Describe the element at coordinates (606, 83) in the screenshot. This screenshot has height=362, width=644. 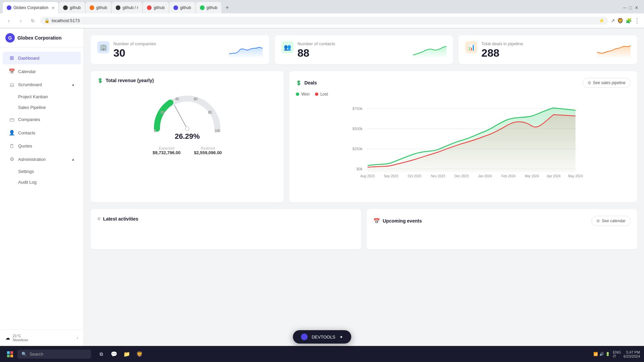
I see `see-sales-pipeline-button: ⊙ See sales pipeline` at that location.